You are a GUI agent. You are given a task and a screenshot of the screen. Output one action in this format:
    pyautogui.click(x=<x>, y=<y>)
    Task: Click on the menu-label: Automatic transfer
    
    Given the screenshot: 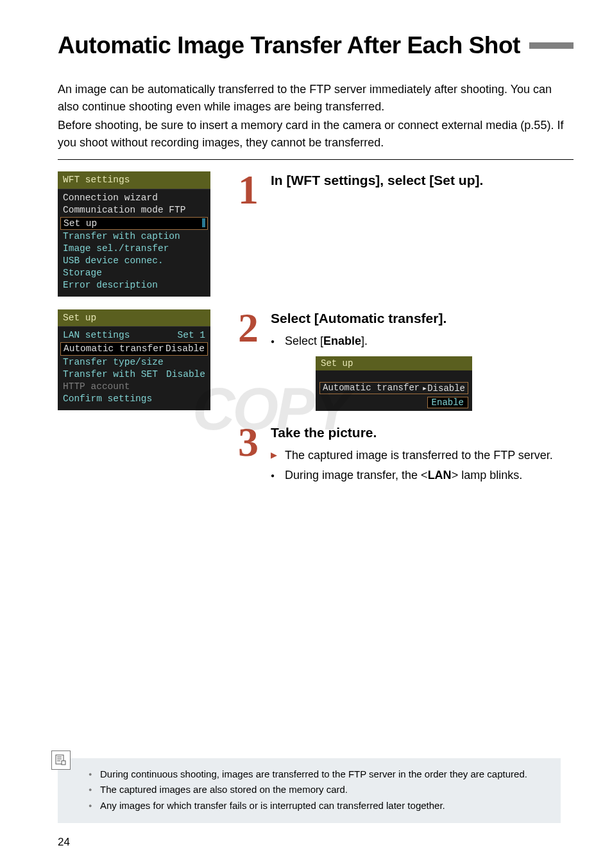 What is the action you would take?
    pyautogui.click(x=114, y=349)
    